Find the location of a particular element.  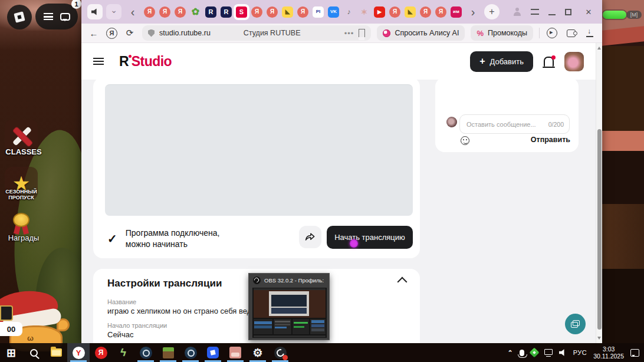

add-button: + Добавить is located at coordinates (501, 61).